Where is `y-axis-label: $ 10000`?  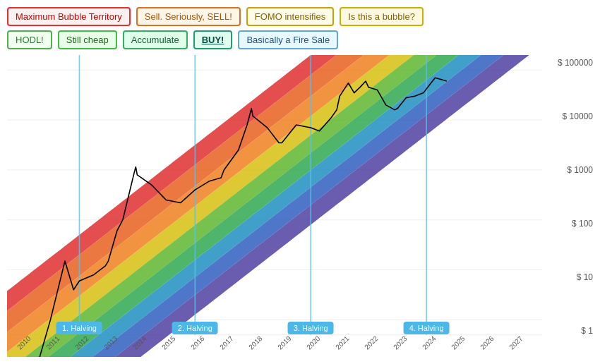
y-axis-label: $ 10000 is located at coordinates (577, 116).